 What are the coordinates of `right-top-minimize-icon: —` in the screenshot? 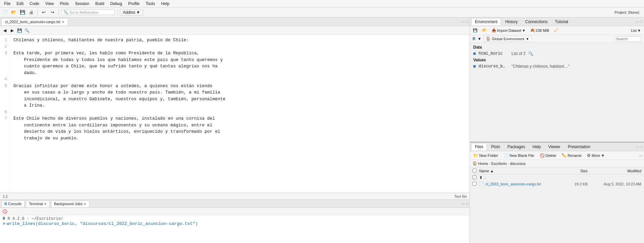 It's located at (638, 21).